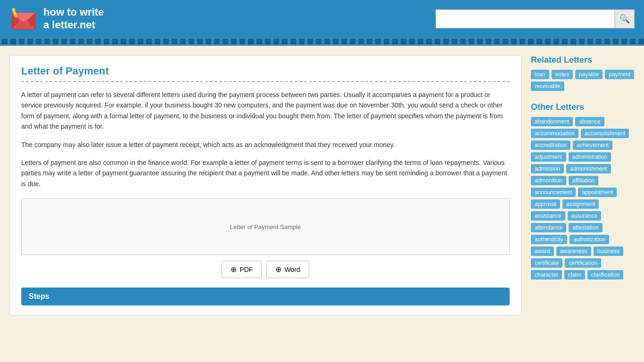  I want to click on other-tag: assurance, so click(585, 216).